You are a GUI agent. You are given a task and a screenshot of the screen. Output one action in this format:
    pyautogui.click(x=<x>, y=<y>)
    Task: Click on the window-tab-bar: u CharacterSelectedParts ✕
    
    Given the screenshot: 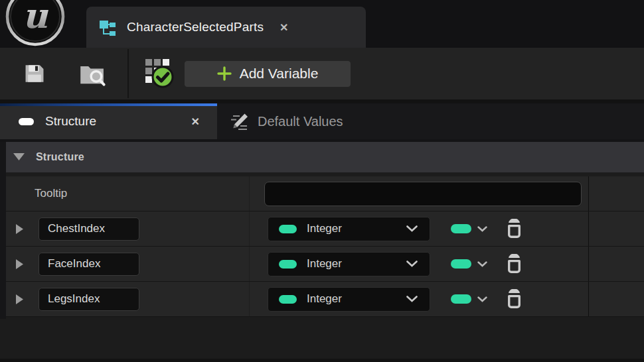 What is the action you would take?
    pyautogui.click(x=322, y=24)
    